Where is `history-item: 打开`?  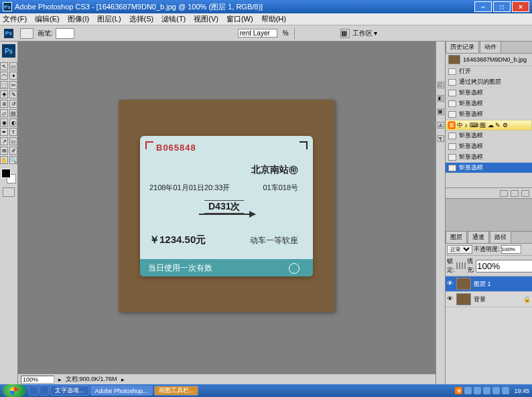
history-item: 打开 is located at coordinates (489, 72).